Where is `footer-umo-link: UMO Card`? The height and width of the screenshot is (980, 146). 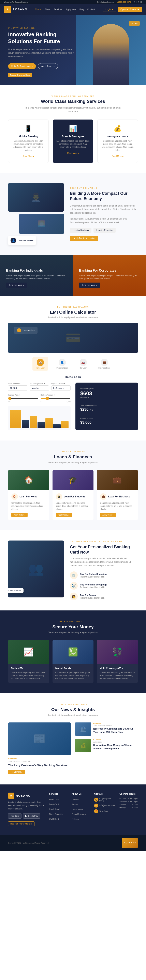
footer-umo-link: UMO Card is located at coordinates (54, 819).